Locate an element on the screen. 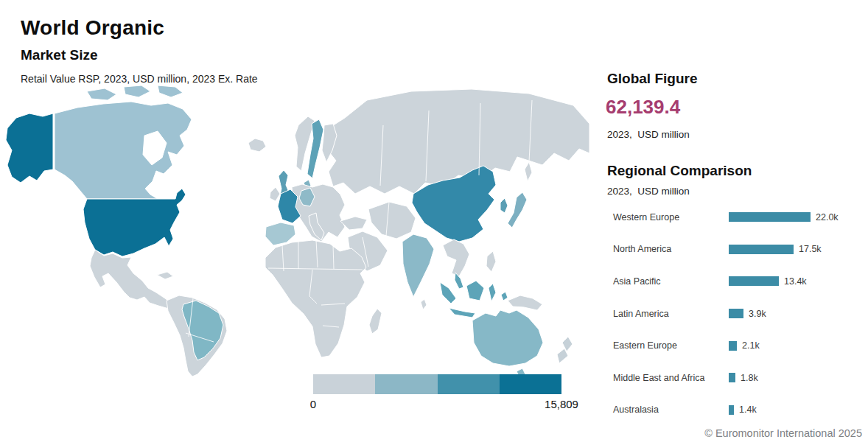 Image resolution: width=868 pixels, height=445 pixels. copyright: © Euromonitor International 2025 is located at coordinates (783, 433).